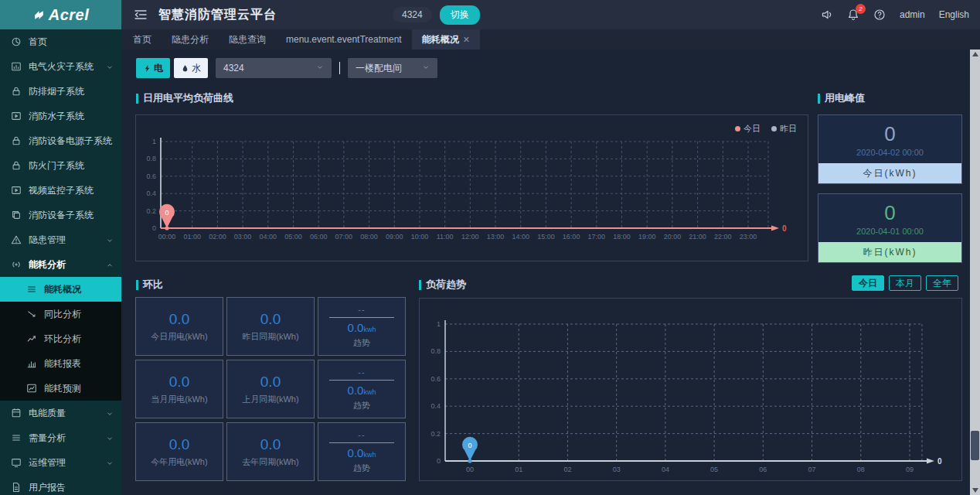 The image size is (980, 495). Describe the element at coordinates (60, 42) in the screenshot. I see `sidebar-item-0: 首页` at that location.